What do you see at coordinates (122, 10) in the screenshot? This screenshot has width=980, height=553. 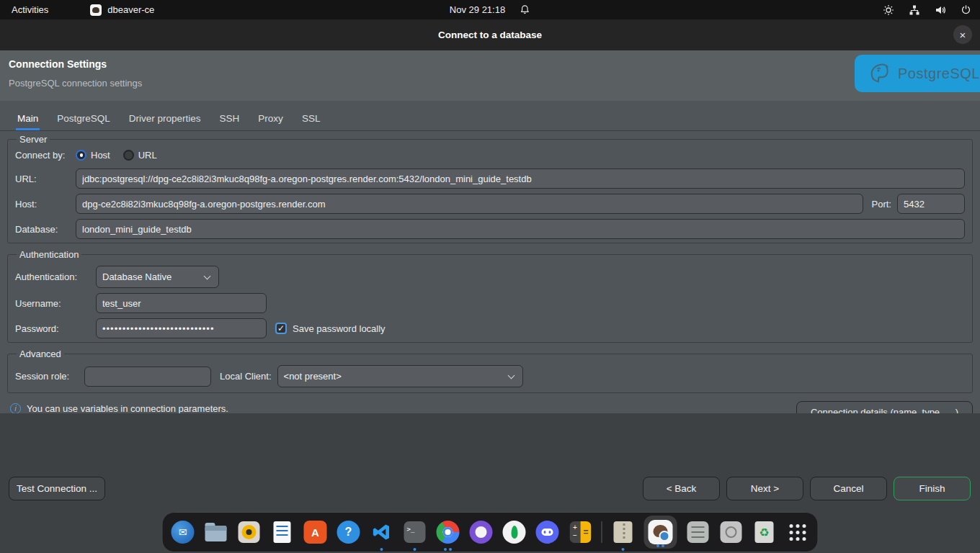 I see `focused-app-indicator: dbeaver-ce` at bounding box center [122, 10].